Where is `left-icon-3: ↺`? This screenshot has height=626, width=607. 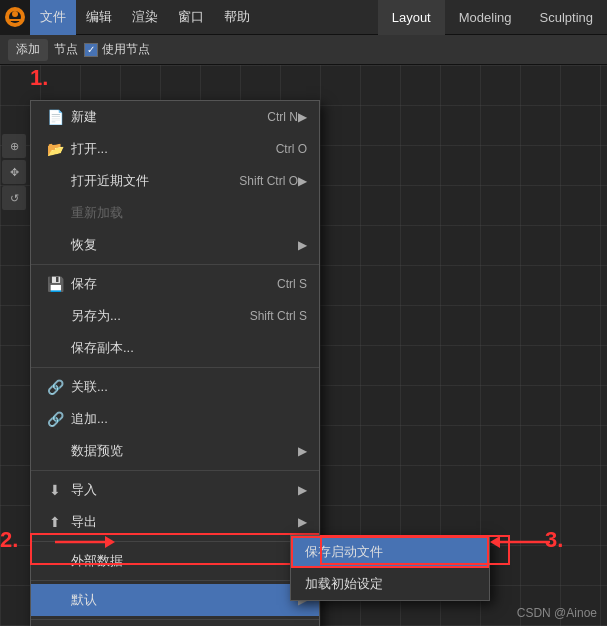 left-icon-3: ↺ is located at coordinates (14, 198).